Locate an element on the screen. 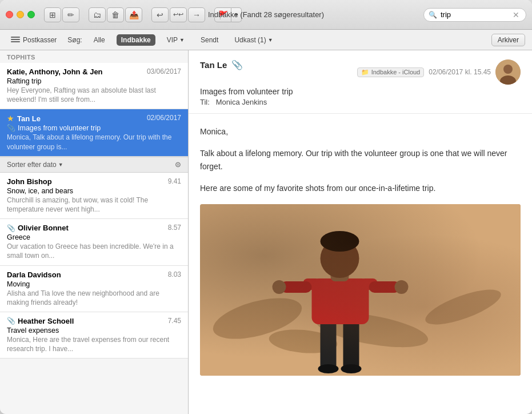 This screenshot has height=414, width=532. email-item-john: John Bishop 9.41 Snow, ice, and bears Ch… is located at coordinates (94, 196).